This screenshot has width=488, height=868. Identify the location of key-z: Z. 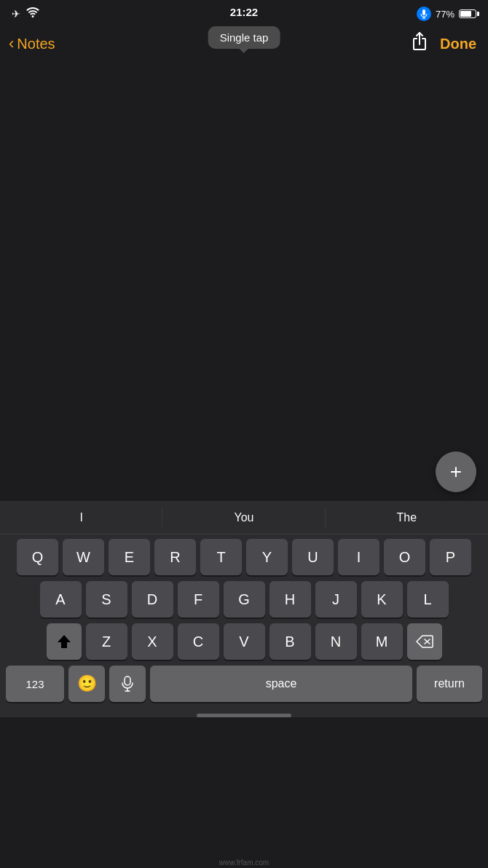
(106, 642).